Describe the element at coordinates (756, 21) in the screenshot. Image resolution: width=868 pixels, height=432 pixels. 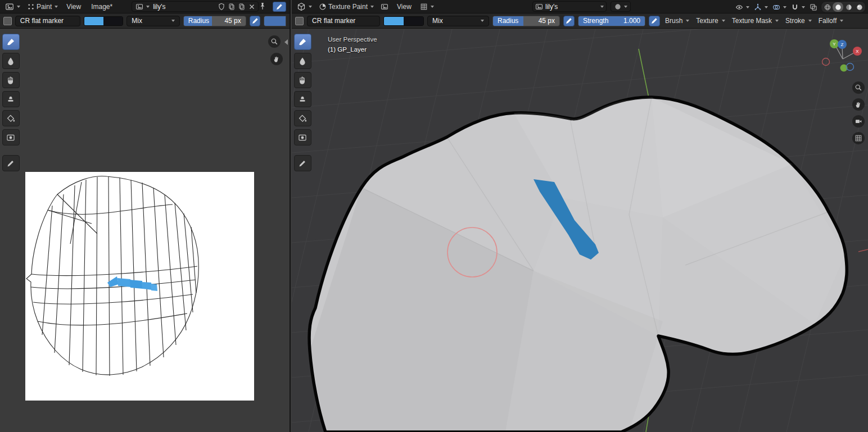
I see `texture-mask-popover: Texture Mask` at that location.